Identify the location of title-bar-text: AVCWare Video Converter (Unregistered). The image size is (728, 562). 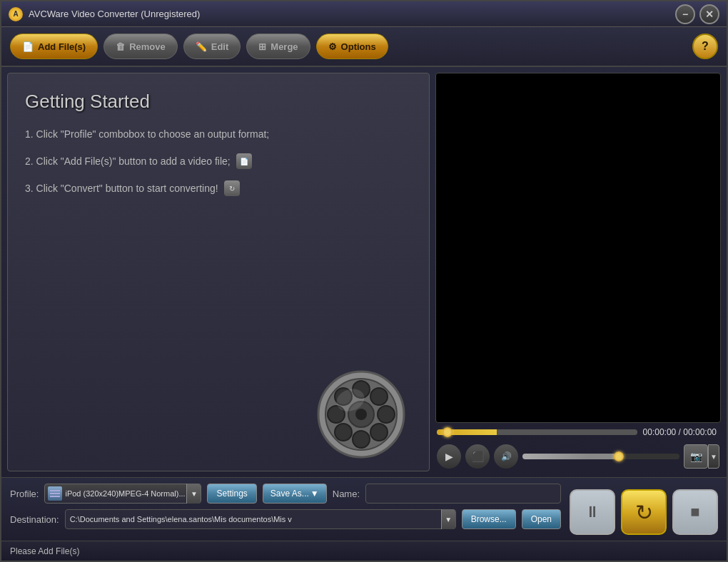
(352, 14).